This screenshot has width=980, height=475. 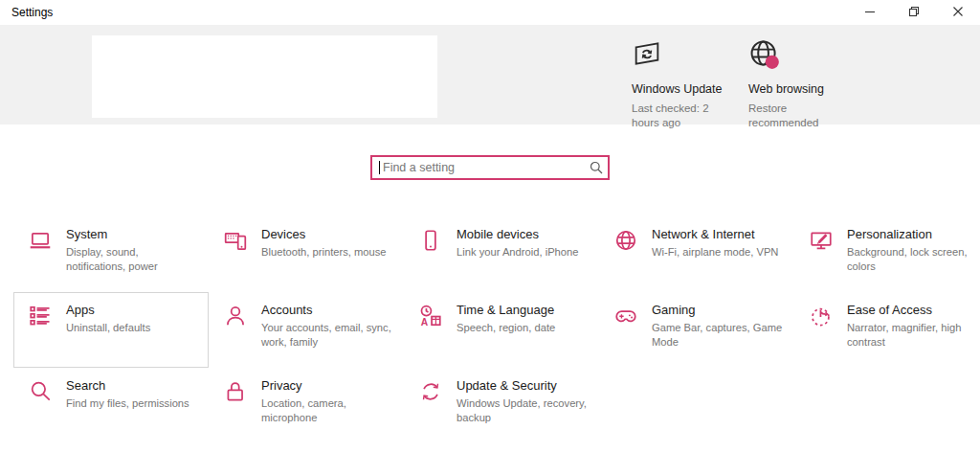 What do you see at coordinates (27, 12) in the screenshot?
I see `window-title: Settings` at bounding box center [27, 12].